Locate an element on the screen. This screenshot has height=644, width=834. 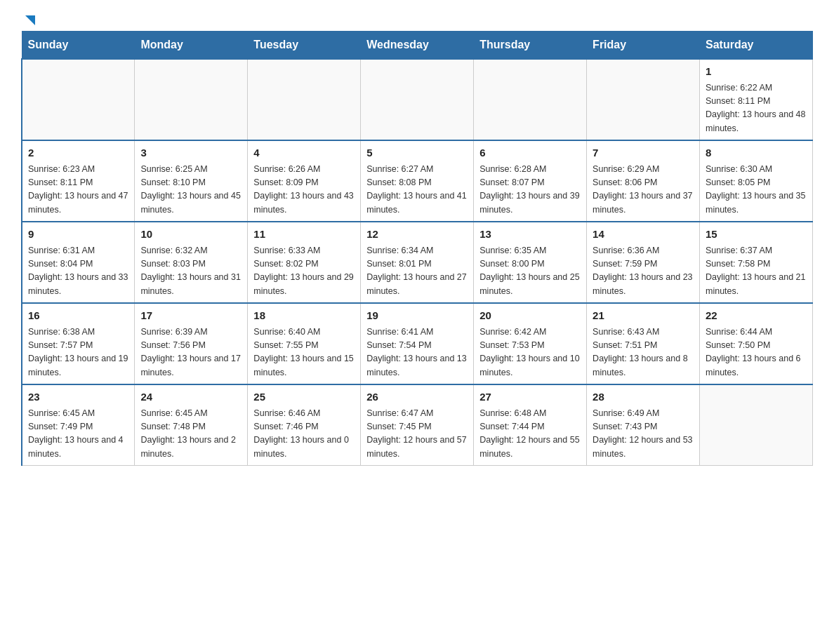
day-info: Sunrise: 6:42 AM Sunset: 7:53 PM Dayligh… is located at coordinates (530, 353).